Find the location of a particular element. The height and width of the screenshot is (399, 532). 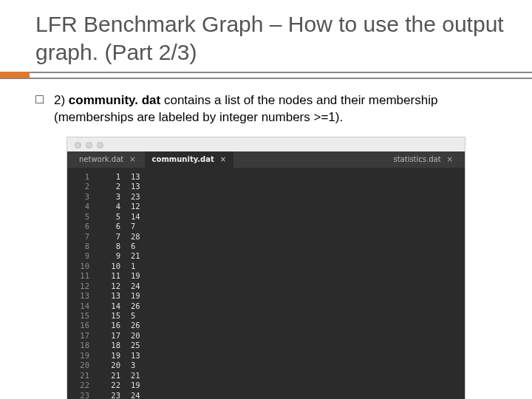

line-number: 8 is located at coordinates (82, 247).